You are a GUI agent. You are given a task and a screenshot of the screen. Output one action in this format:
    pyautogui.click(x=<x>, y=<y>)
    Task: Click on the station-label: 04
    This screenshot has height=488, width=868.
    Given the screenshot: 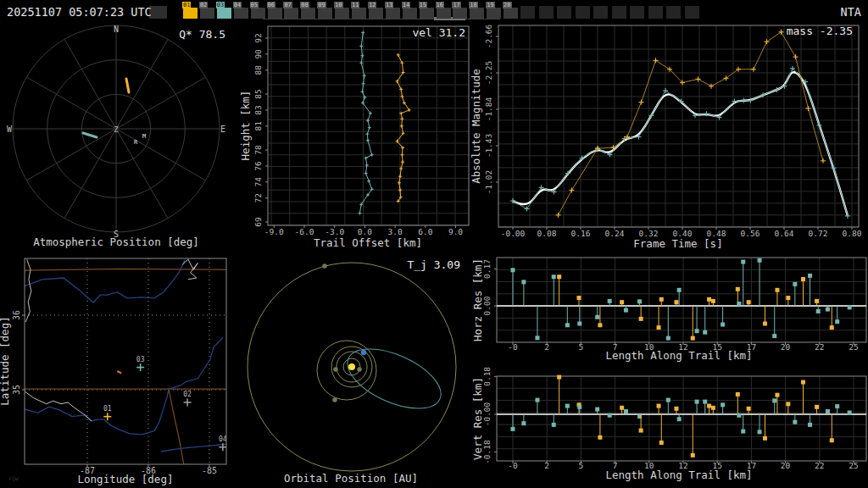 What is the action you would take?
    pyautogui.click(x=223, y=439)
    